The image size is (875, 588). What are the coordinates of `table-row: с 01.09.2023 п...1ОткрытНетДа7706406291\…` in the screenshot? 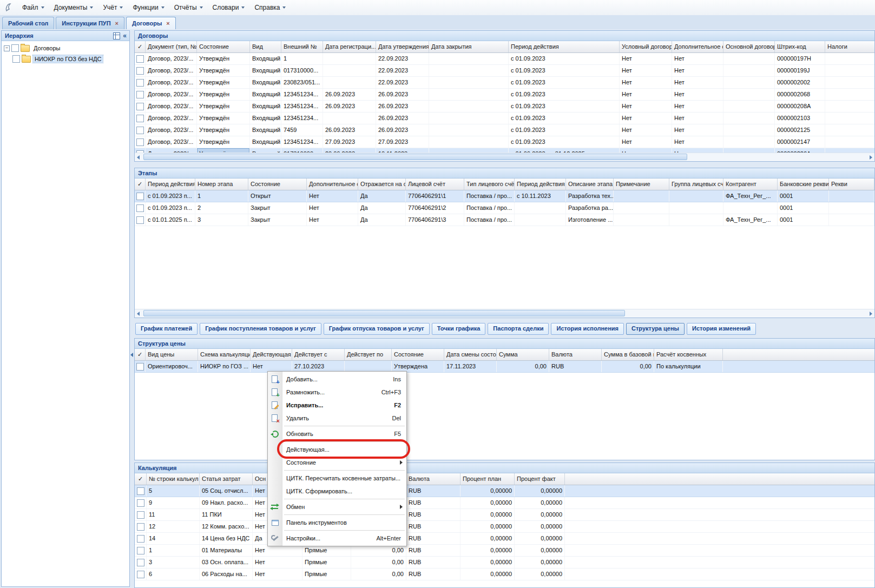 It's located at (504, 196).